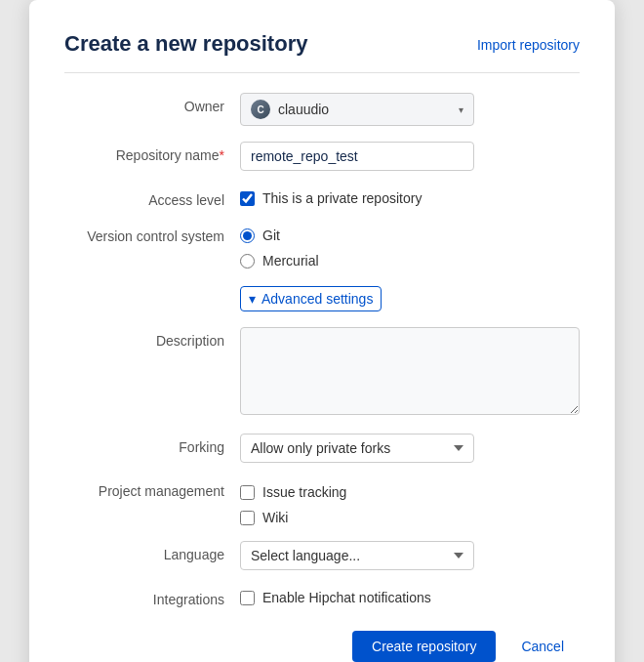 This screenshot has height=662, width=644. I want to click on project-mgmt-row: Project management Issue tracking Wiki, so click(322, 502).